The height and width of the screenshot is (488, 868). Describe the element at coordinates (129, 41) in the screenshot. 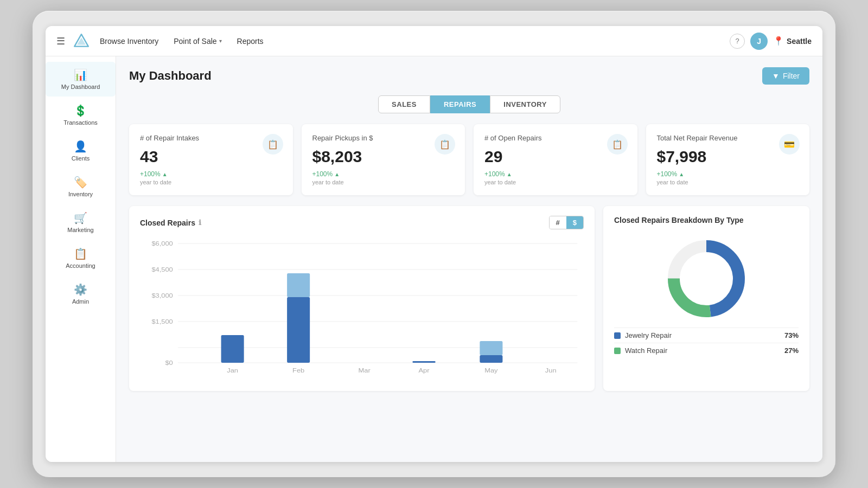

I see `nav-browse-inventory: Browse Inventory` at that location.